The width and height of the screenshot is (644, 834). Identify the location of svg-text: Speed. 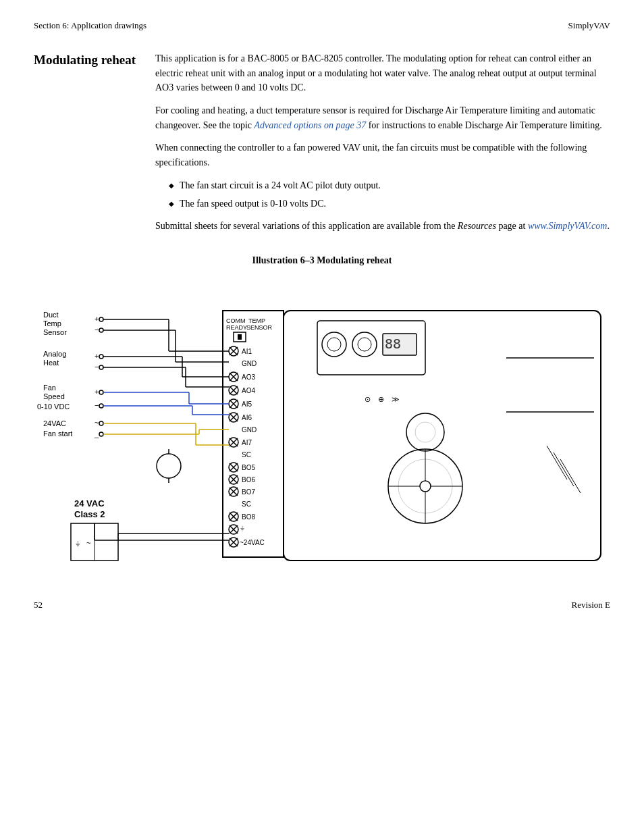
(54, 396).